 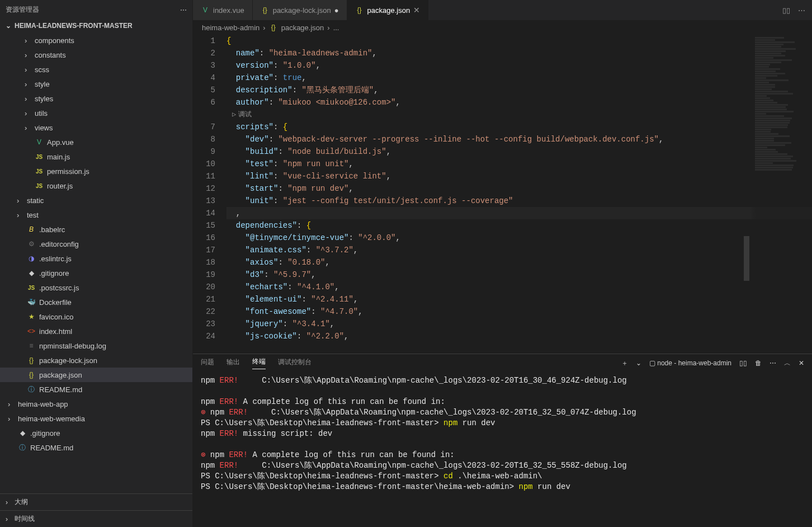 I want to click on code-line: description": "黑马头条管理后端",, so click(x=519, y=90).